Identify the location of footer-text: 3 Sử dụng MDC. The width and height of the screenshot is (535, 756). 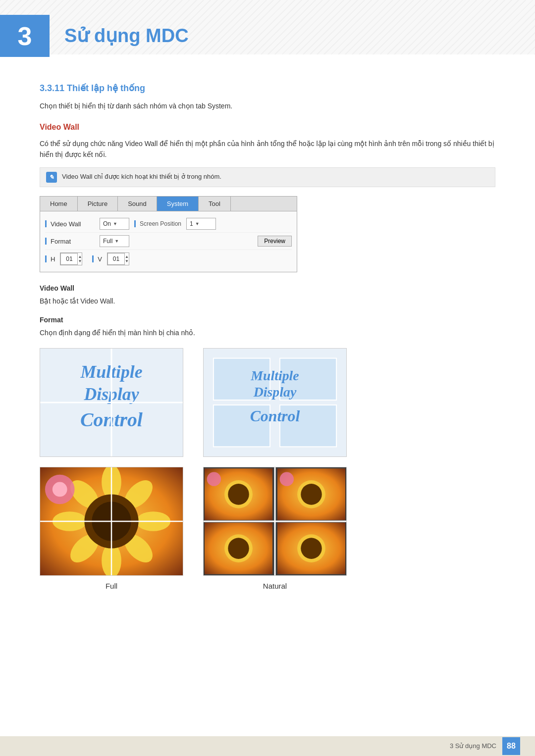
(473, 746).